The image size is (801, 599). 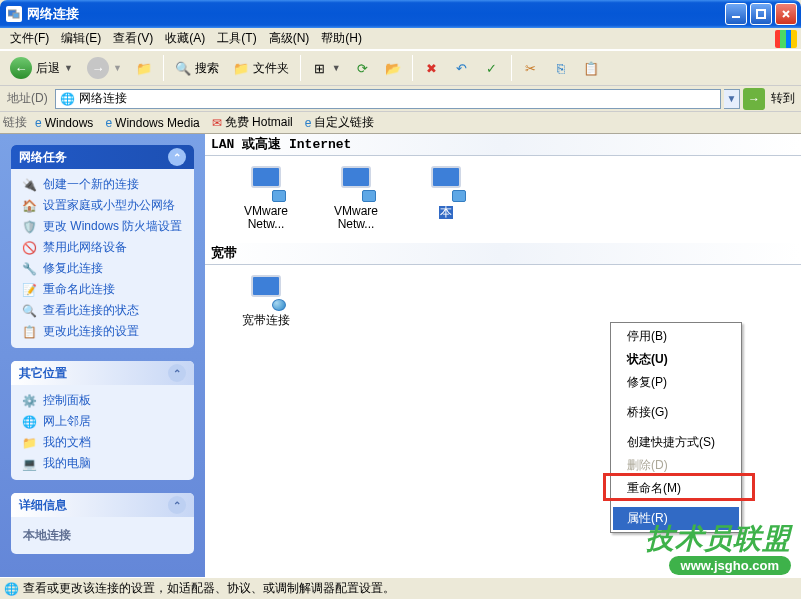 I want to click on search-icon: 🔍, so click(x=183, y=68).